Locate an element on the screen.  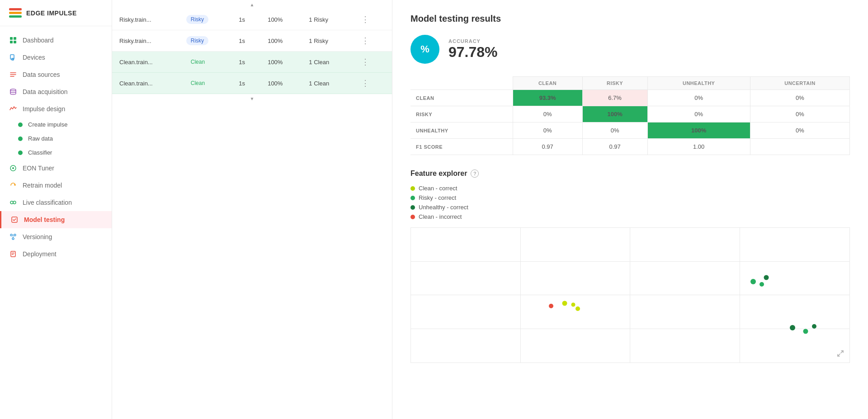
sidebar-item-retrain-model: Retrain model is located at coordinates (56, 185).